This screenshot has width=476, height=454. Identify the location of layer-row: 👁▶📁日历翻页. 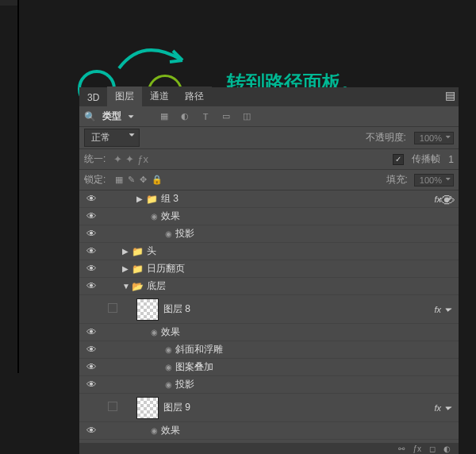
(269, 269).